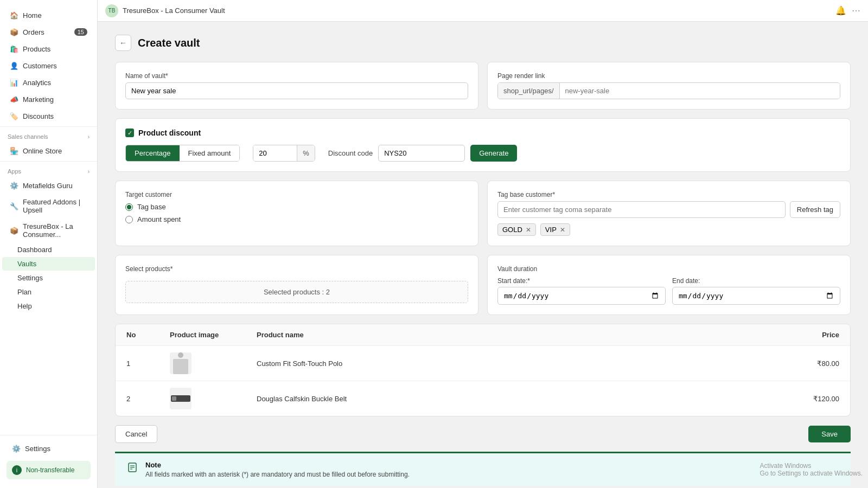  What do you see at coordinates (49, 461) in the screenshot?
I see `sidebar-bottom: ⚙️ Settings i Non-transferable` at bounding box center [49, 461].